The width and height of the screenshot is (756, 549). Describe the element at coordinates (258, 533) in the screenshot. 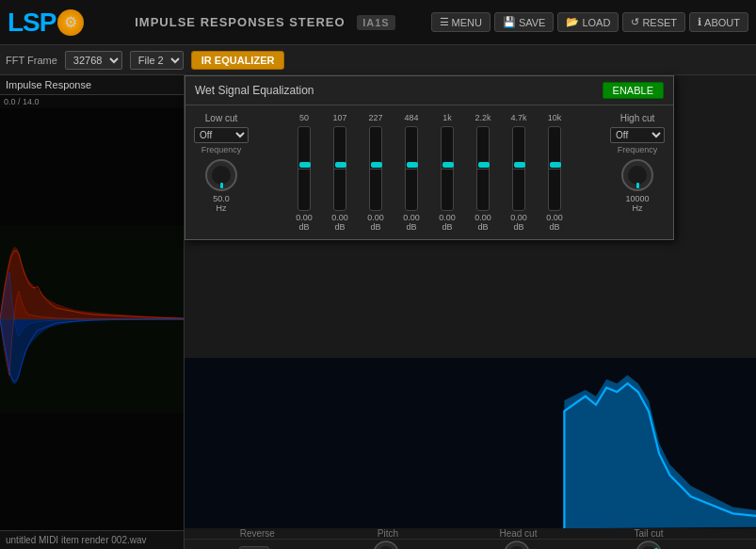

I see `reverse-label: Reverse` at that location.